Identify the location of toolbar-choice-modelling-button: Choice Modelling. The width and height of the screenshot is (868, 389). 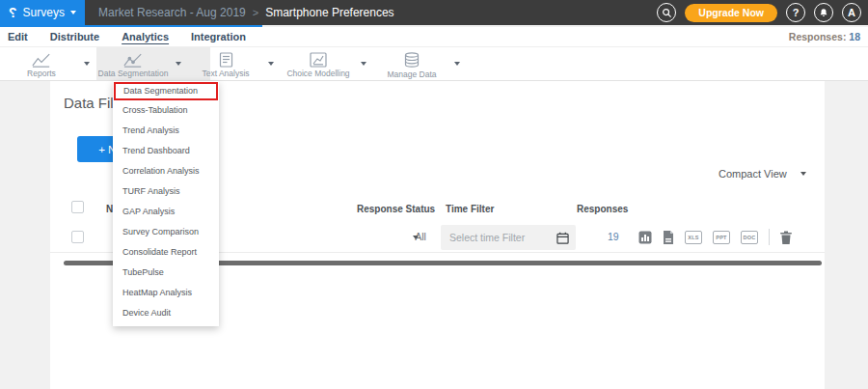
(330, 64).